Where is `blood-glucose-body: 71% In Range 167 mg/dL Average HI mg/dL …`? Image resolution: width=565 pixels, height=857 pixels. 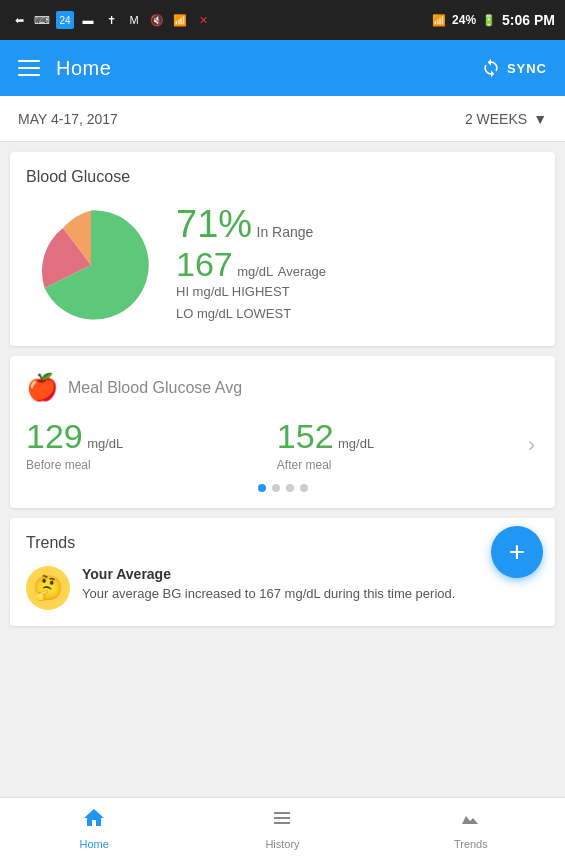 blood-glucose-body: 71% In Range 167 mg/dL Average HI mg/dL … is located at coordinates (282, 265).